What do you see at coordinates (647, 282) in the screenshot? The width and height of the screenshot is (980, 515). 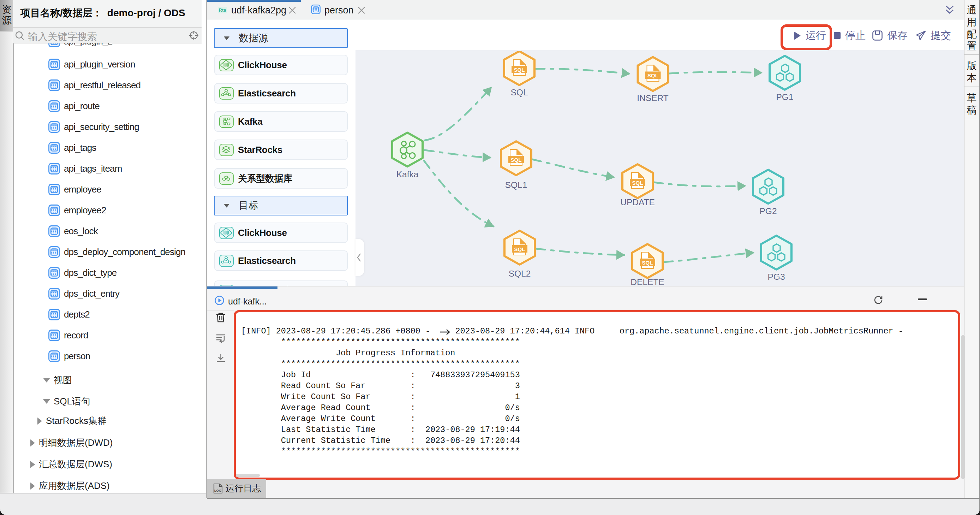 I see `svg-text: DELETE` at bounding box center [647, 282].